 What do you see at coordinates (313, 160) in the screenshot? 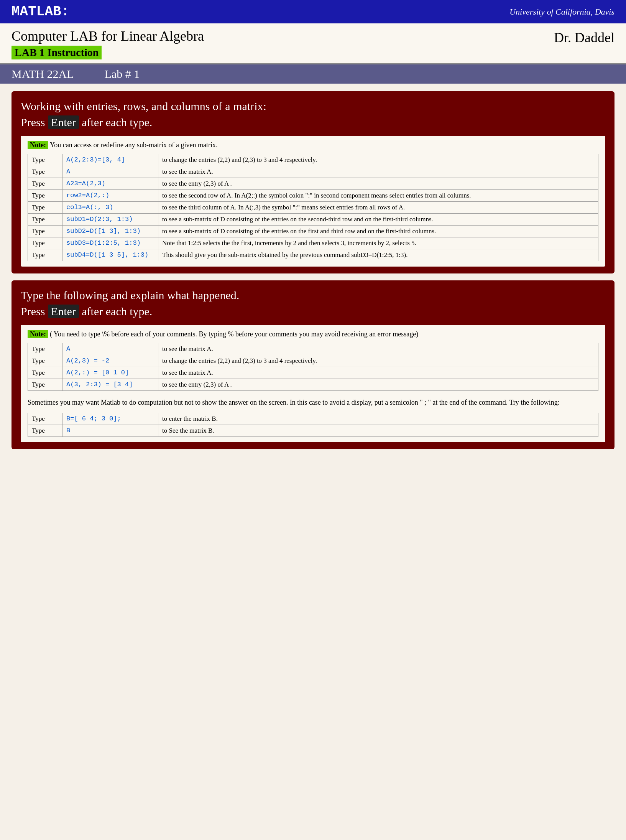
I see `table-row: Type A(2,2:3)=[1, 2] to change the entri…` at bounding box center [313, 160].